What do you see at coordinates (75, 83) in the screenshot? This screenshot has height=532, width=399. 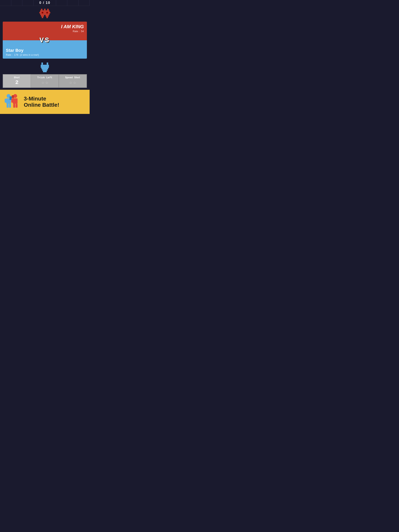 I see `speed-star-2: ☆` at bounding box center [75, 83].